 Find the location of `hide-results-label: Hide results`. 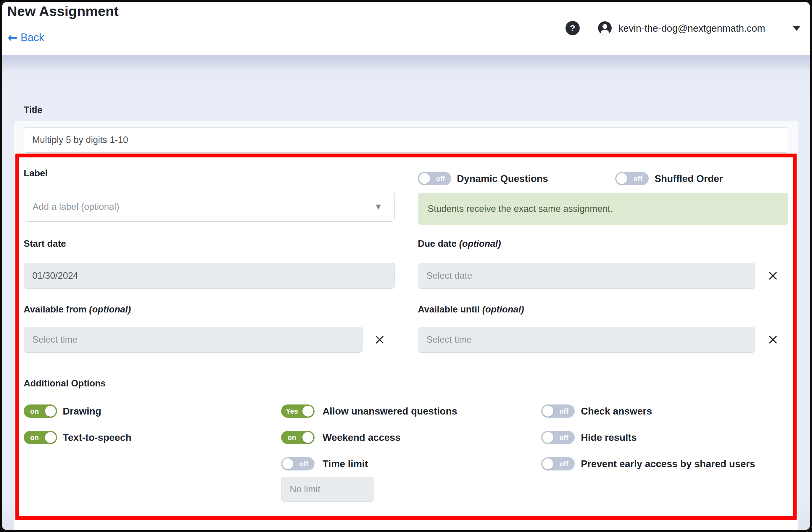

hide-results-label: Hide results is located at coordinates (609, 437).